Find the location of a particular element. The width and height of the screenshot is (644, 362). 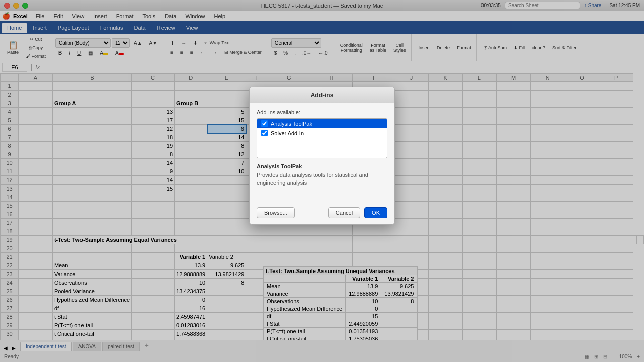

addin-item-solver: Solver Add-In is located at coordinates (322, 133).